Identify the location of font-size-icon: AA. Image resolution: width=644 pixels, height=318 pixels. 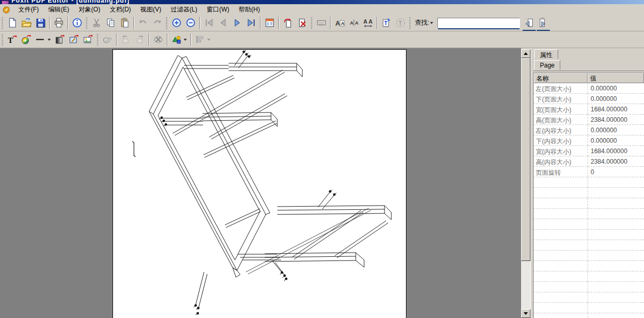
(354, 23).